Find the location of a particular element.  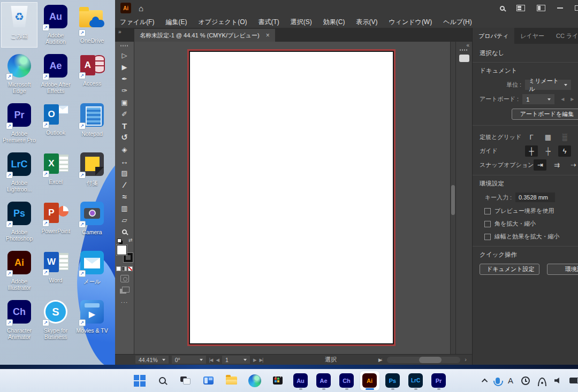

eraser-tool: ◈ is located at coordinates (125, 149).